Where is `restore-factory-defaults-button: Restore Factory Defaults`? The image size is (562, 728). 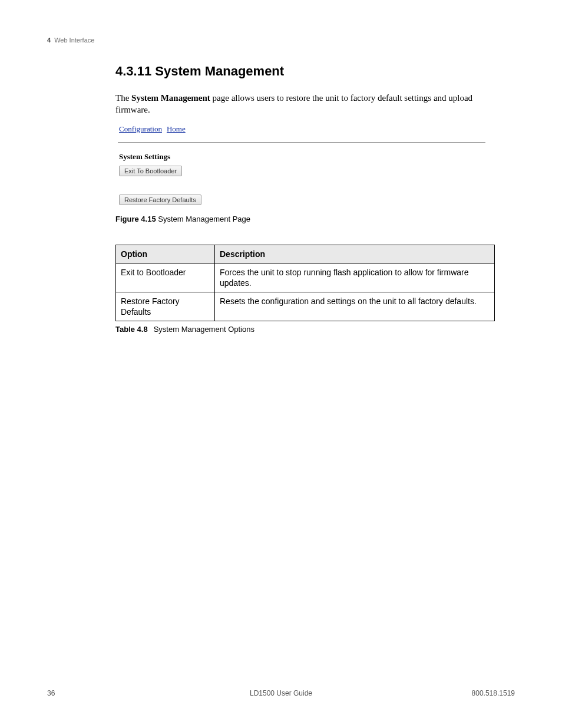 restore-factory-defaults-button: Restore Factory Defaults is located at coordinates (160, 200).